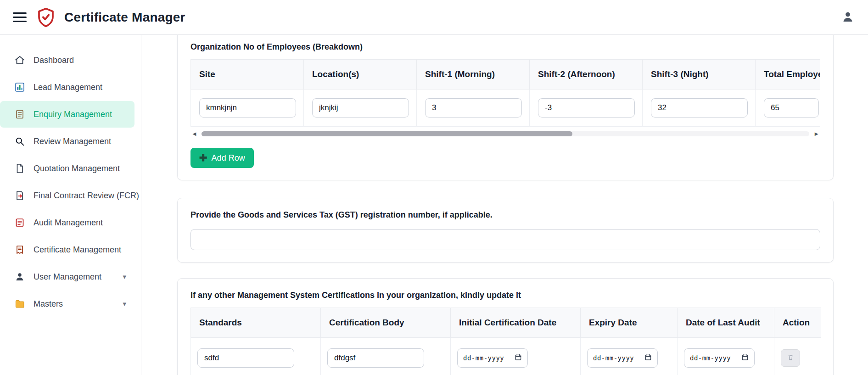  I want to click on folder-icon, so click(20, 304).